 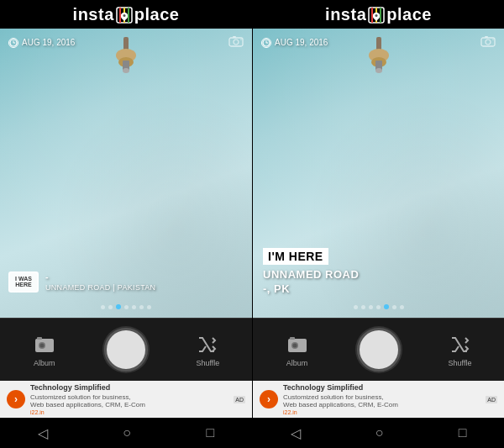 I want to click on ad-desc-left: Customized solution for business,, so click(x=129, y=398).